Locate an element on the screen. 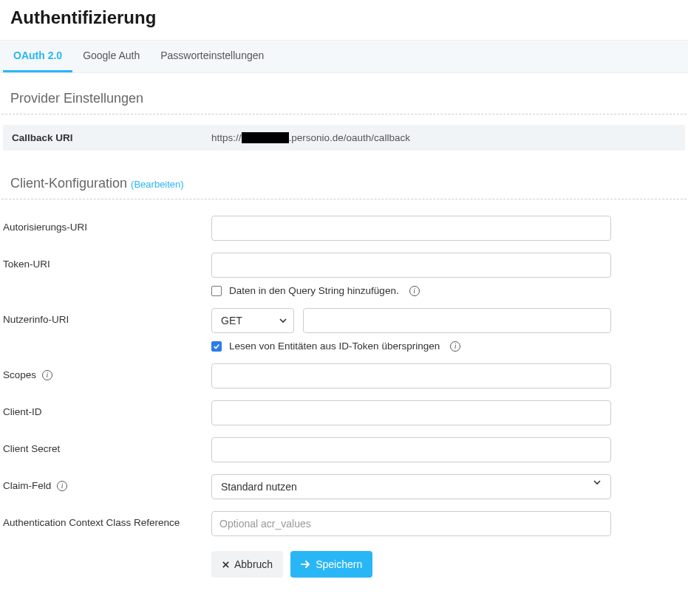 Image resolution: width=688 pixels, height=616 pixels. checkbox-skip-id-token is located at coordinates (217, 346).